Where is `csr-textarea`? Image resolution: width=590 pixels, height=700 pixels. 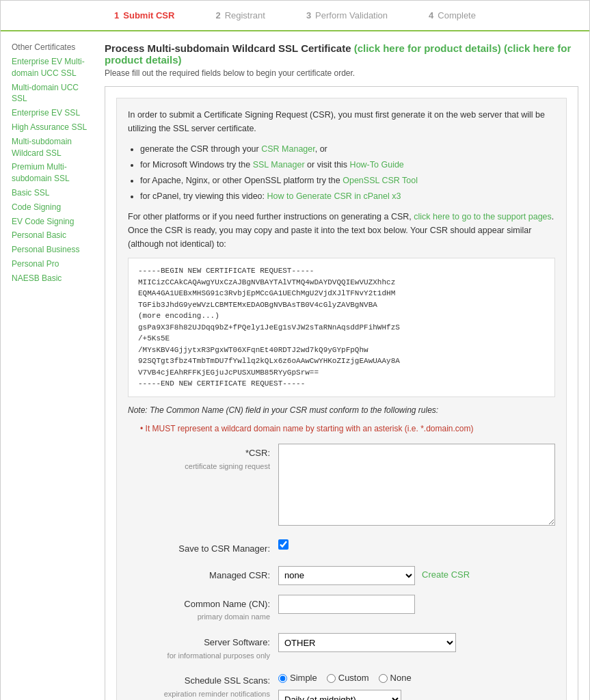
csr-textarea is located at coordinates (417, 485).